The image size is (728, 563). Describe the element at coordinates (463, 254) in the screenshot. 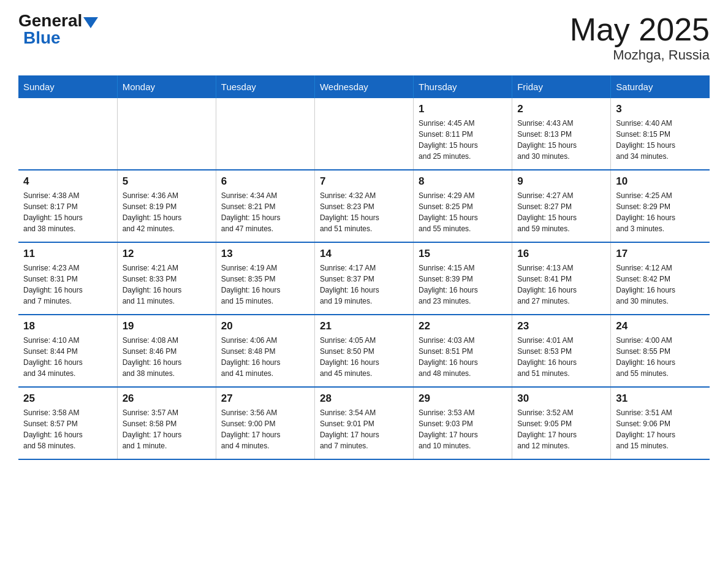

I see `day-number: 15` at that location.